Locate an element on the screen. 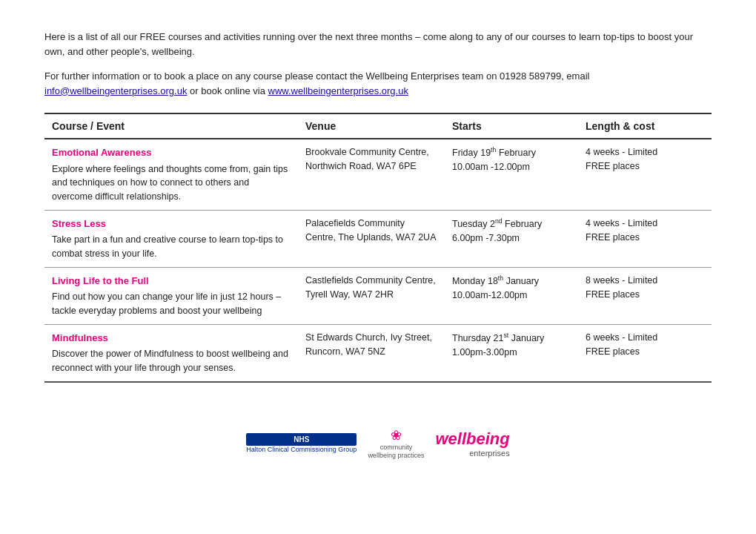  starts-cell-0: Friday 19th February10.00am -12.00pm is located at coordinates (511, 174).